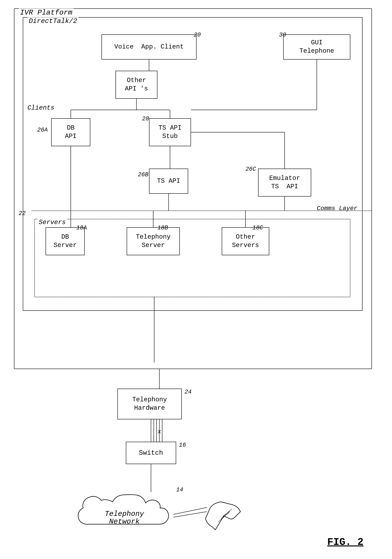 This screenshot has height=559, width=392. Describe the element at coordinates (52, 223) in the screenshot. I see `servers-label: Servers` at that location.